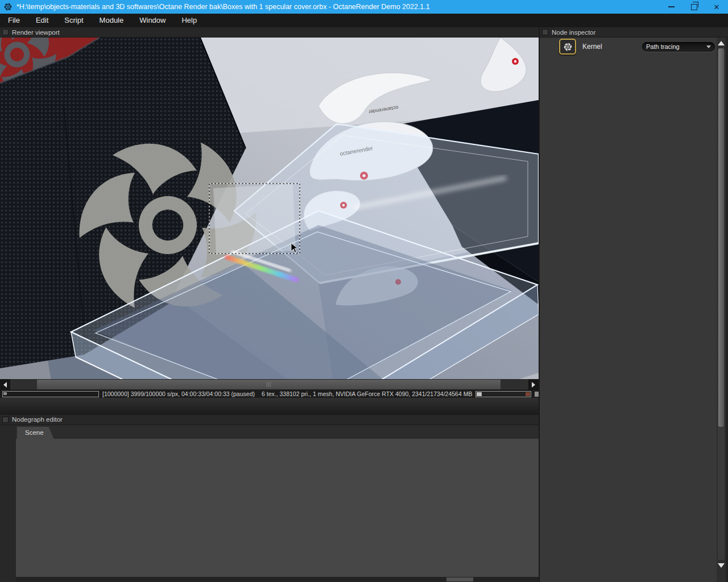 Image resolution: width=728 pixels, height=582 pixels. I want to click on menu-bar: FileEditScriptModuleWindowHelp, so click(364, 20).